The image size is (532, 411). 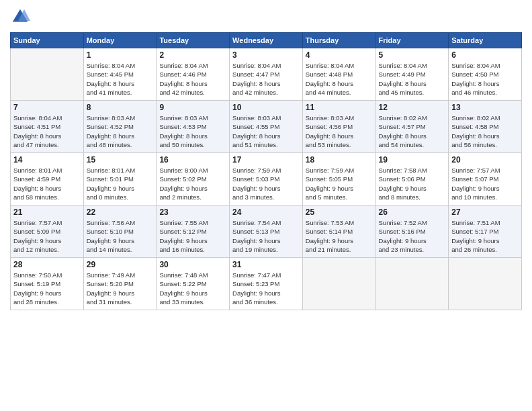 I want to click on day-number: 11, so click(x=339, y=107).